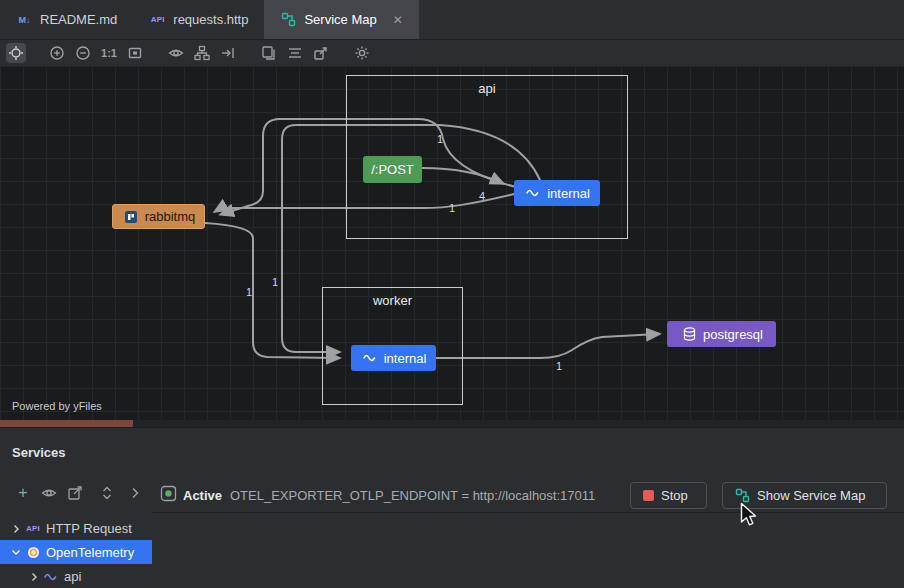 Image resolution: width=904 pixels, height=588 pixels. I want to click on tree-item-api: api, so click(76, 576).